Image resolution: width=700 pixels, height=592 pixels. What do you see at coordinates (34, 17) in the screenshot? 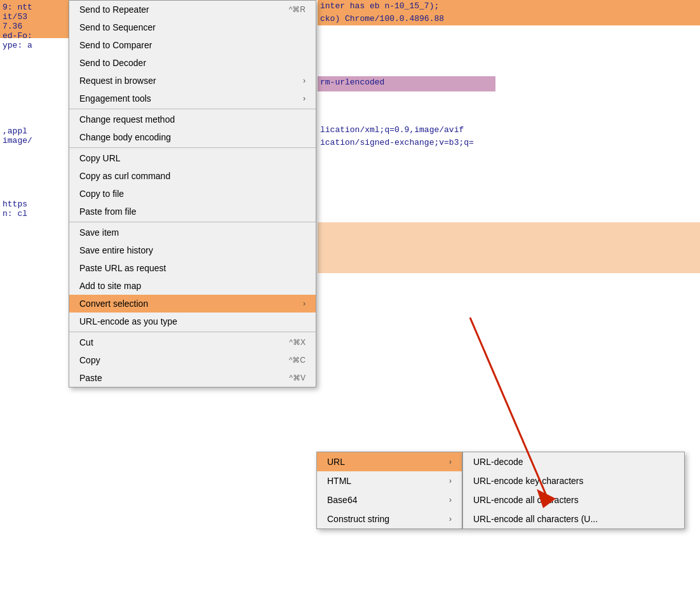
I see `bg-line: it/53` at bounding box center [34, 17].